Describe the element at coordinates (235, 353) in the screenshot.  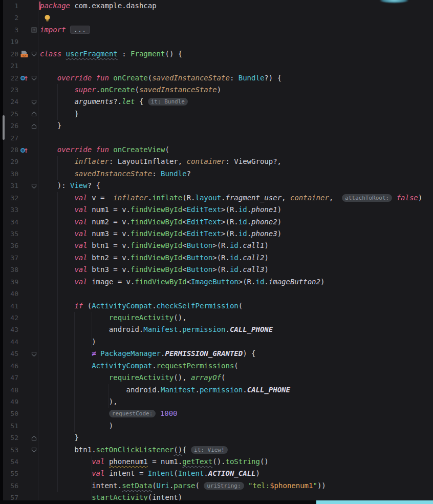
I see `code-text: ≠ PackageManager.PERMISSION_GRANTED) {` at that location.